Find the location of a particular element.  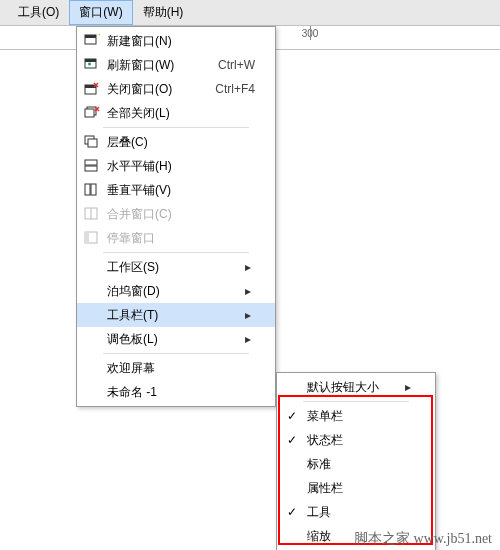

mi-dockers: 泊坞窗(D) ▸ is located at coordinates (176, 291).